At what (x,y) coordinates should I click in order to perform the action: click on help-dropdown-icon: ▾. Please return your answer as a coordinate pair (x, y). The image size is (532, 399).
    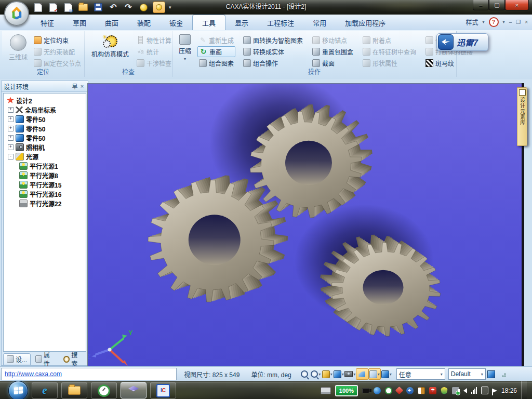
    Looking at the image, I should click on (504, 22).